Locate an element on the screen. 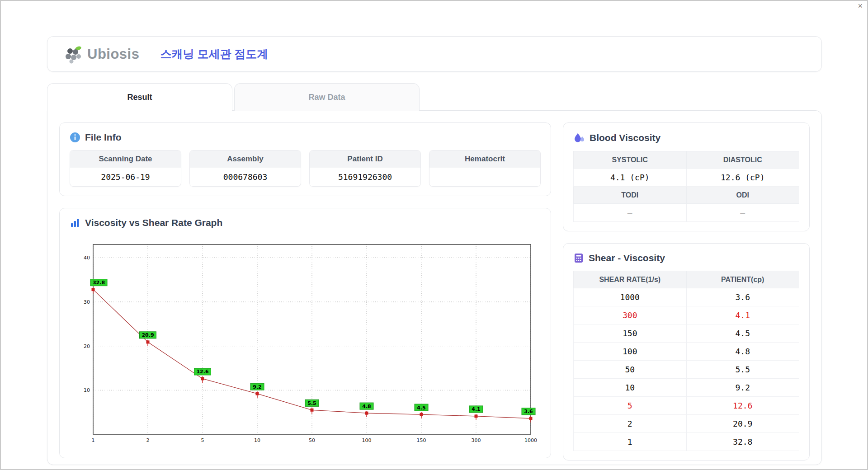 The width and height of the screenshot is (868, 470). section-title: Blood Viscosity is located at coordinates (625, 138).